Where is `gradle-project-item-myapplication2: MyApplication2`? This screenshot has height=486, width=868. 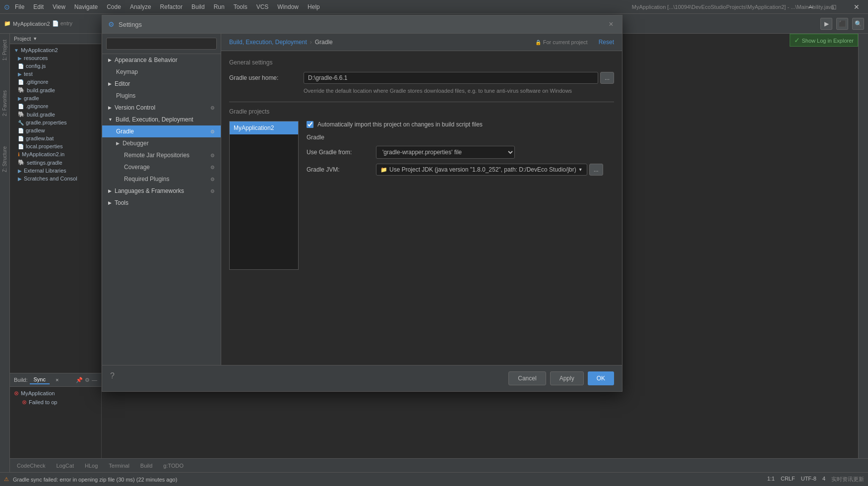
gradle-project-item-myapplication2: MyApplication2 is located at coordinates (264, 128).